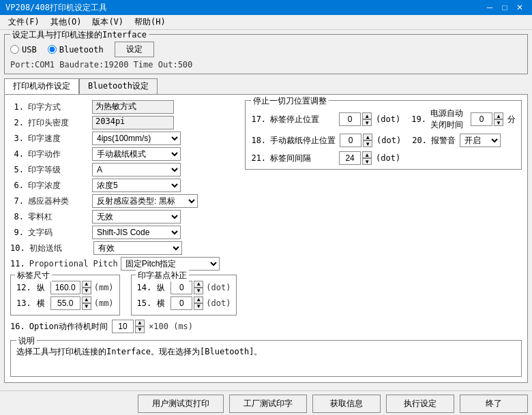  Describe the element at coordinates (123, 201) in the screenshot. I see `row-7: 7. 感应器种类 反射感应器类型: 黑标 透过感应器类型` at that location.